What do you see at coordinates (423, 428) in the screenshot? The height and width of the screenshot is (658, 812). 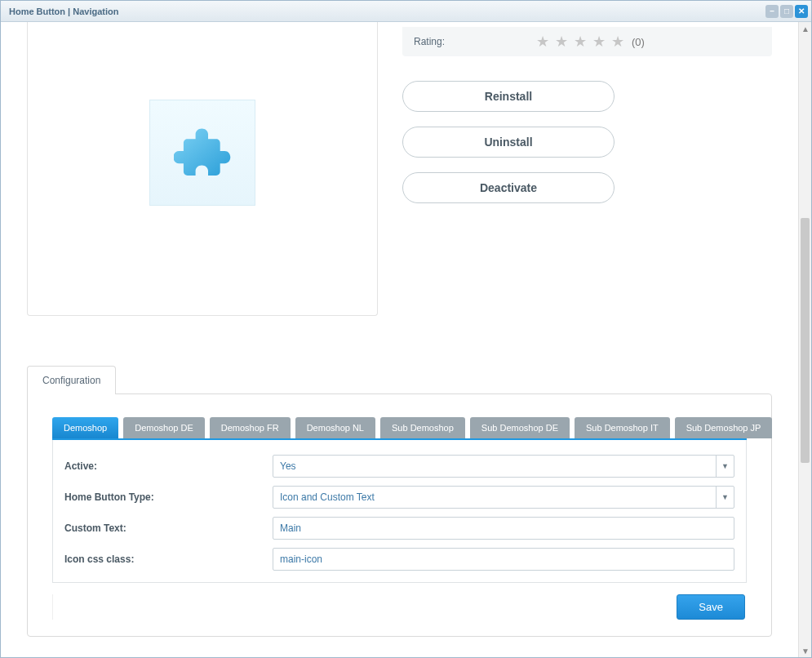 I see `subtab-sub-demoshop: Sub Demoshop` at bounding box center [423, 428].